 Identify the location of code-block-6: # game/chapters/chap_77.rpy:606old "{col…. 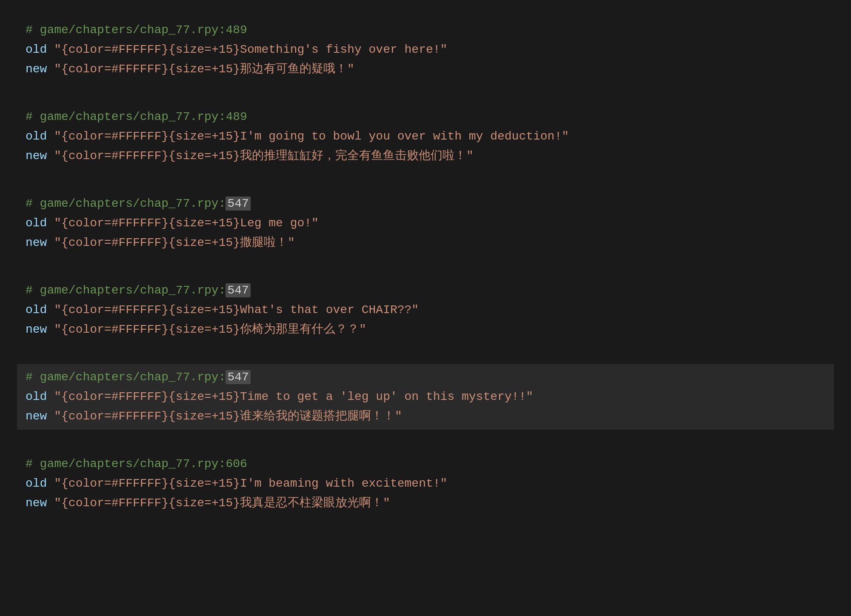
(426, 484).